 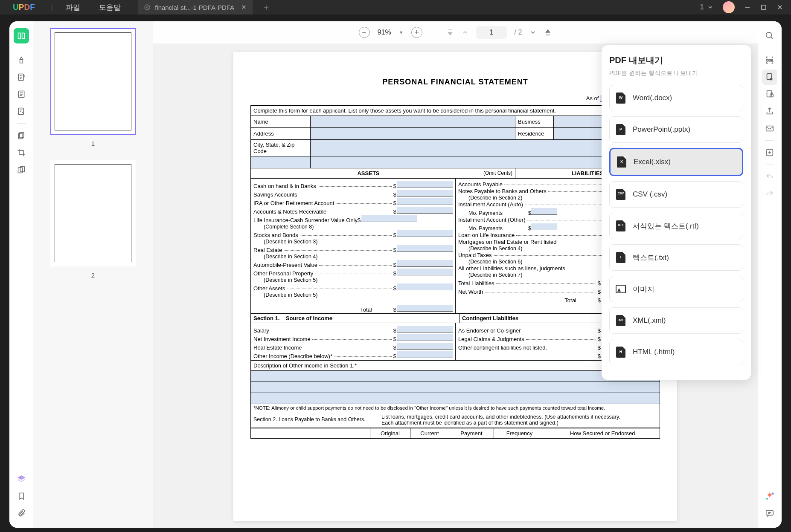 I want to click on new-tab-button: ＋, so click(x=266, y=8).